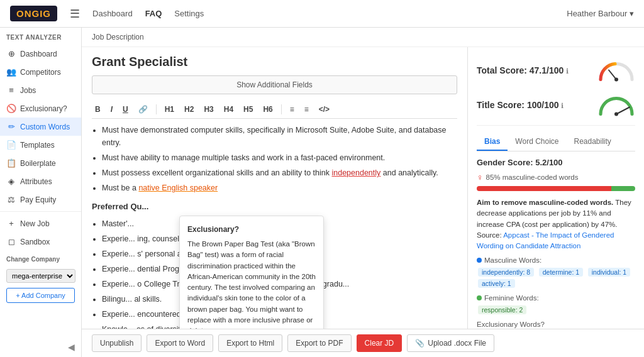  Describe the element at coordinates (40, 181) in the screenshot. I see `sidebar-item-attributes: ◈ Attributes` at that location.